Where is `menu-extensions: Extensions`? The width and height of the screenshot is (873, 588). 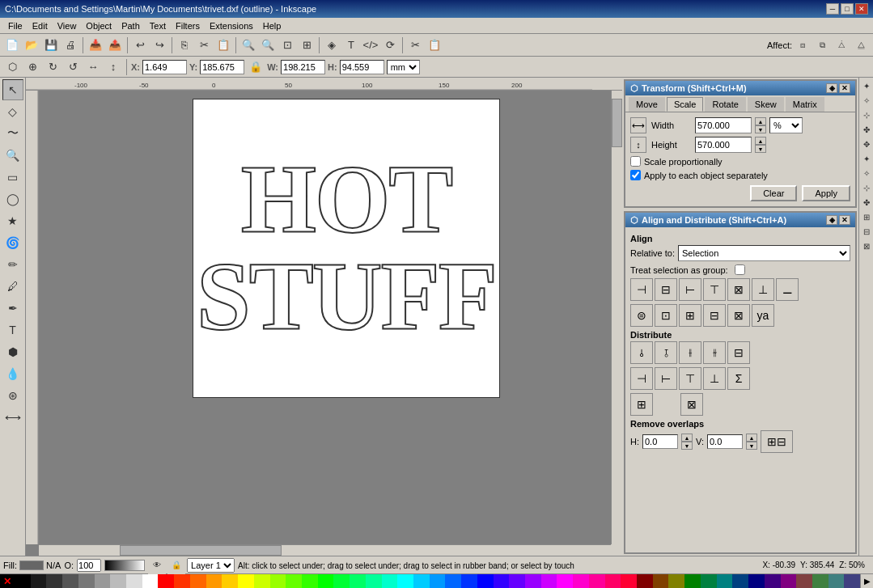
menu-extensions: Extensions is located at coordinates (231, 26).